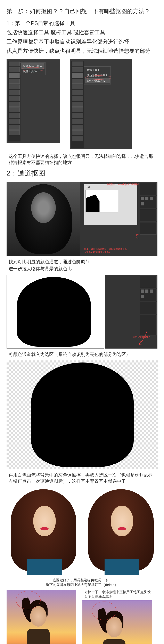  What do you see at coordinates (97, 70) in the screenshot?
I see `flyout-item: 套索工具 L` at bounding box center [97, 70].